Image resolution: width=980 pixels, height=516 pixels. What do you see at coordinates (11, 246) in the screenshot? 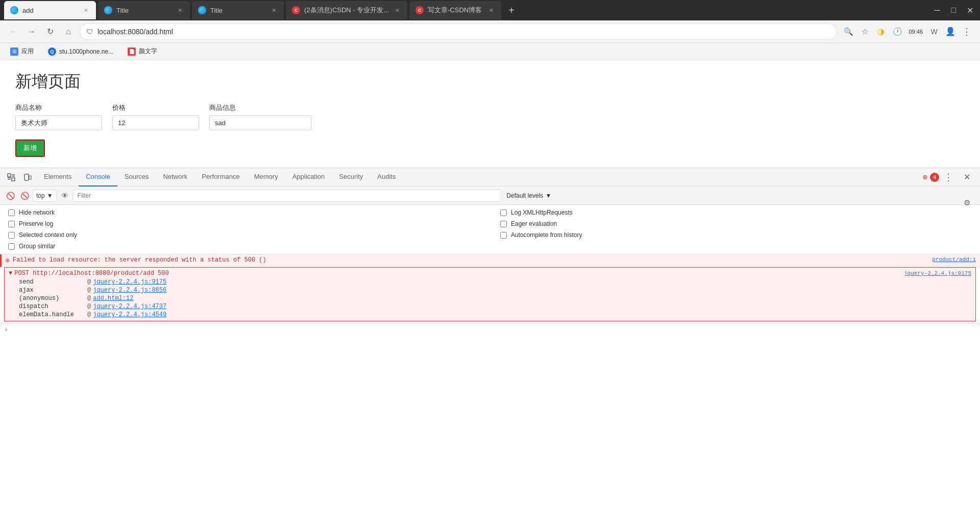
I see `group-similar-checkbox` at bounding box center [11, 246].